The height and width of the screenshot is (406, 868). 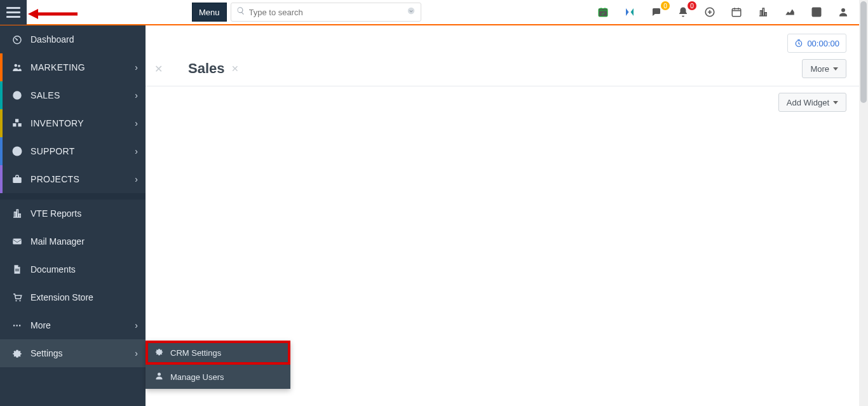 I want to click on app-logo-icon, so click(x=630, y=12).